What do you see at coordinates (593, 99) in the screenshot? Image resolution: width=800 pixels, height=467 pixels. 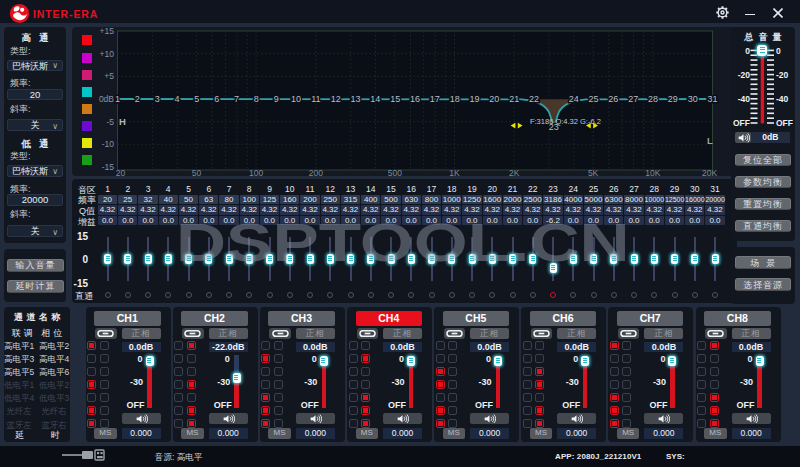 I see `svg-text: 25` at bounding box center [593, 99].